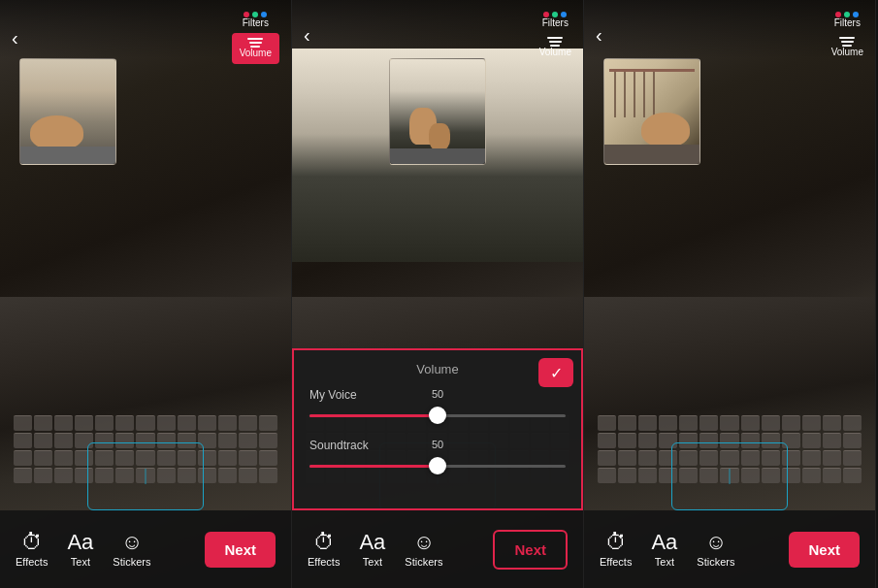  Describe the element at coordinates (373, 542) in the screenshot. I see `text-icon-2: Aa` at that location.